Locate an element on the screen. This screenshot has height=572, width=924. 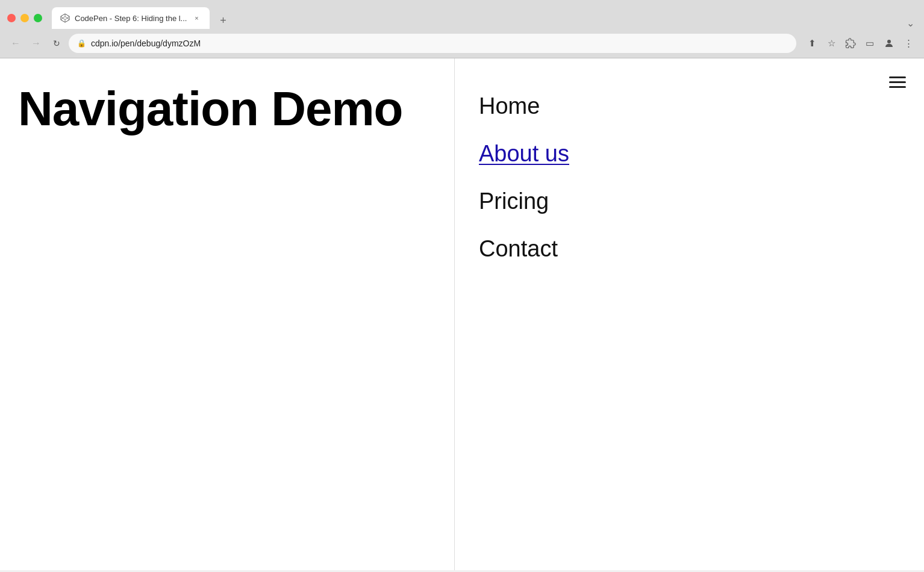
browser-actions: ⬆ ☆ ▭ ⋮ is located at coordinates (860, 43).